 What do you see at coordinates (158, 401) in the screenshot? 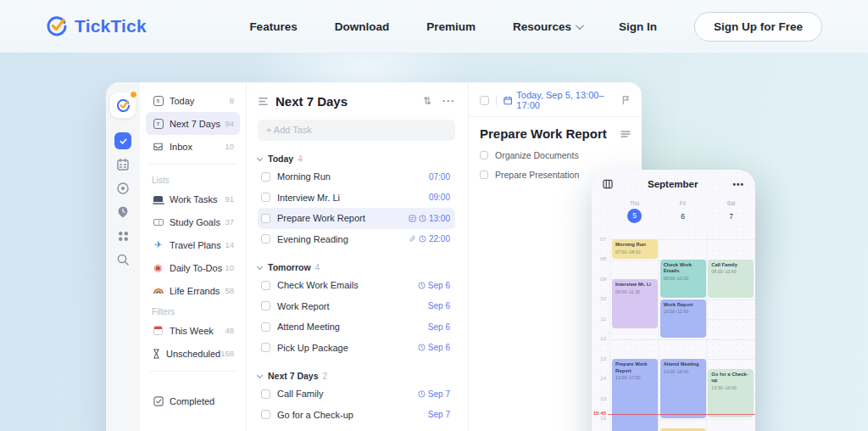
I see `completed-checkbox-icon` at bounding box center [158, 401].